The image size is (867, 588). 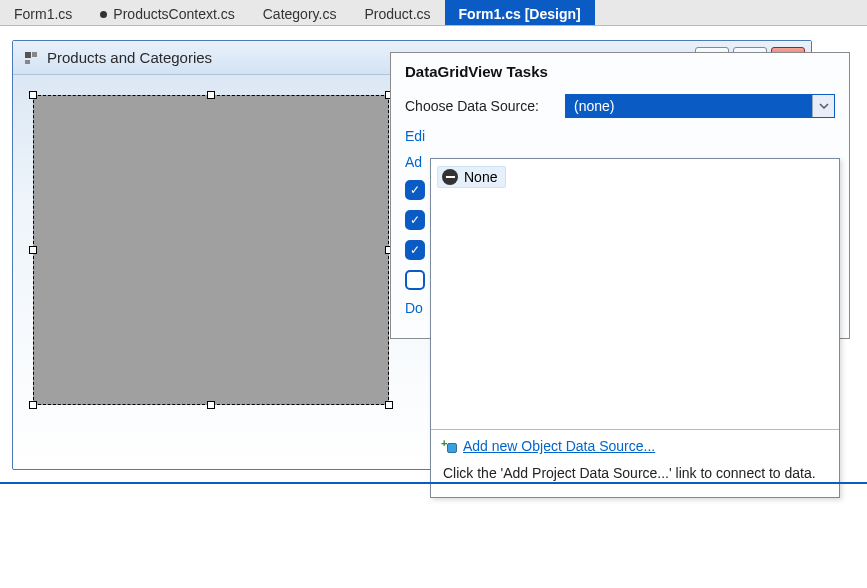 What do you see at coordinates (174, 14) in the screenshot?
I see `tab-label: ProductsContext.cs` at bounding box center [174, 14].